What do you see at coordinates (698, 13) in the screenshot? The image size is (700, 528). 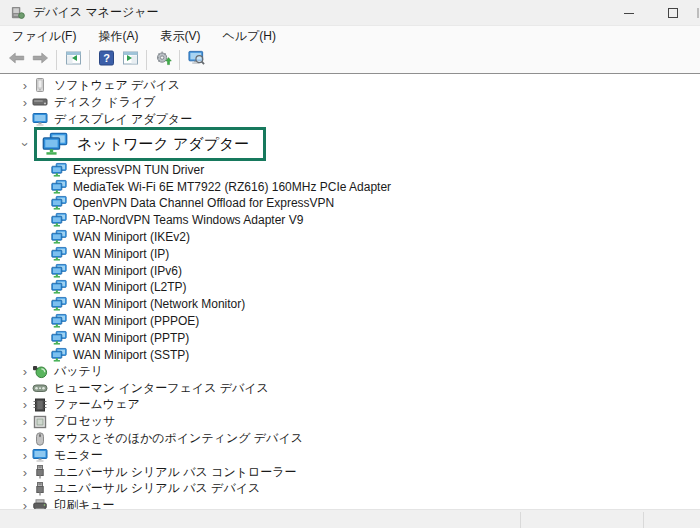 I see `close-button-partial` at bounding box center [698, 13].